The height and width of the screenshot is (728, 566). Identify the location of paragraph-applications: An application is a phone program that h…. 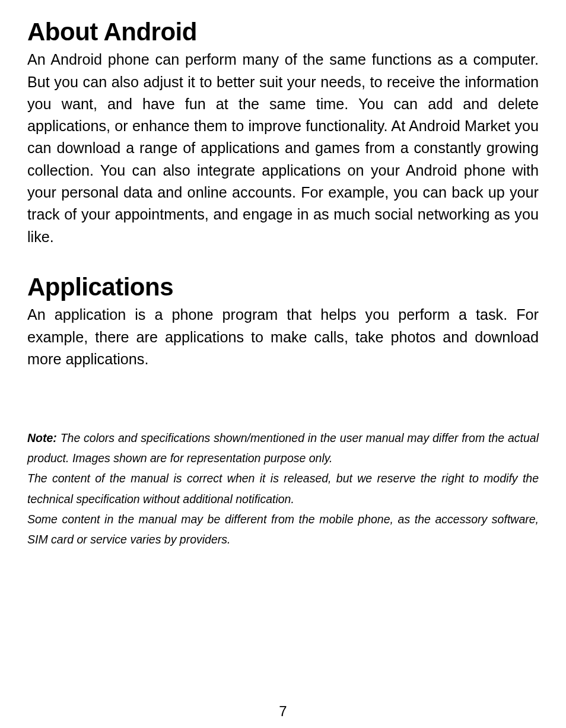
(283, 337).